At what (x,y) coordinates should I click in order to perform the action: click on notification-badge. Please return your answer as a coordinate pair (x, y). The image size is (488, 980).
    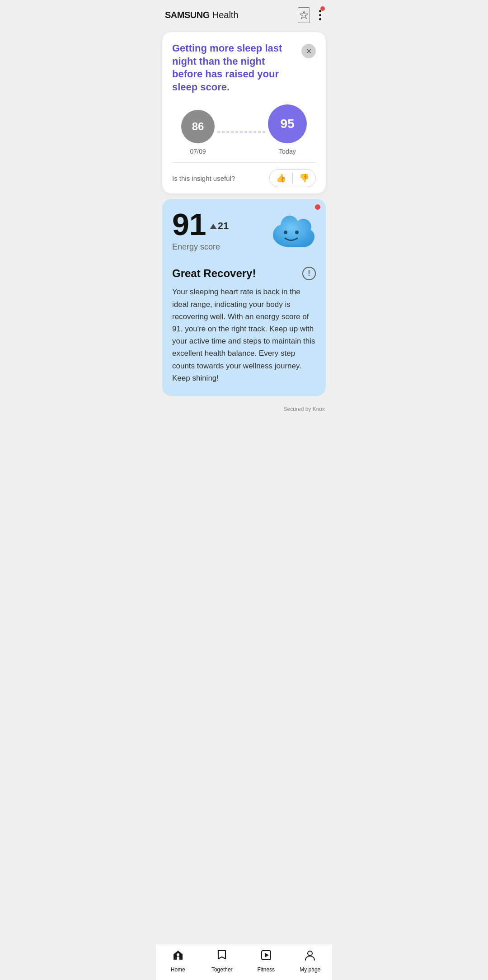
    Looking at the image, I should click on (323, 9).